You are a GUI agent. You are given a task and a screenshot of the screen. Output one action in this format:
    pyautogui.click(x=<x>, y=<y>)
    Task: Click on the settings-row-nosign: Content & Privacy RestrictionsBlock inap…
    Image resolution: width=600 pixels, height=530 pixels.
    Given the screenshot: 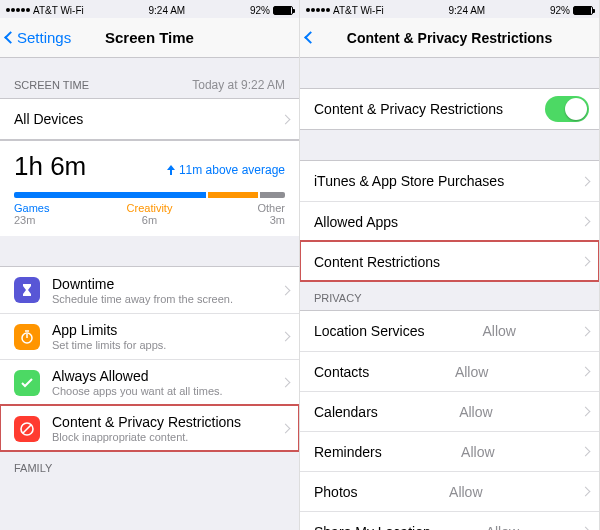 What is the action you would take?
    pyautogui.click(x=150, y=428)
    